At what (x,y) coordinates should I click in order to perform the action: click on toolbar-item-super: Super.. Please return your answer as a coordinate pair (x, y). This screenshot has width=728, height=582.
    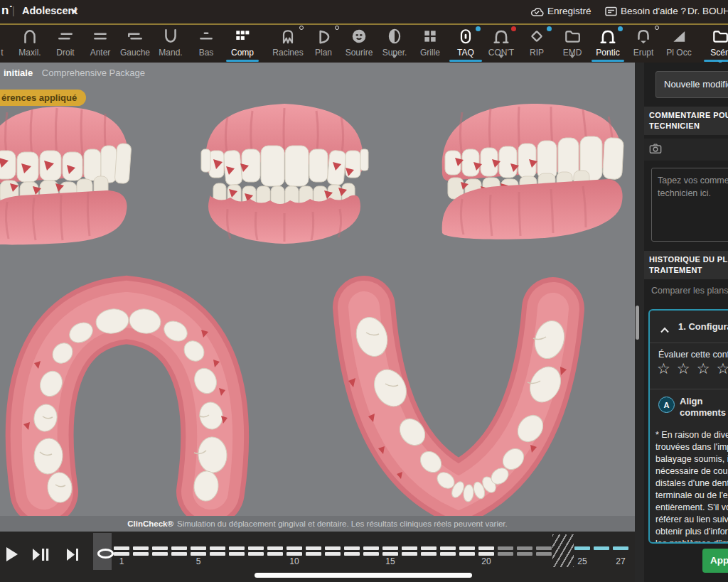
    Looking at the image, I should click on (395, 44).